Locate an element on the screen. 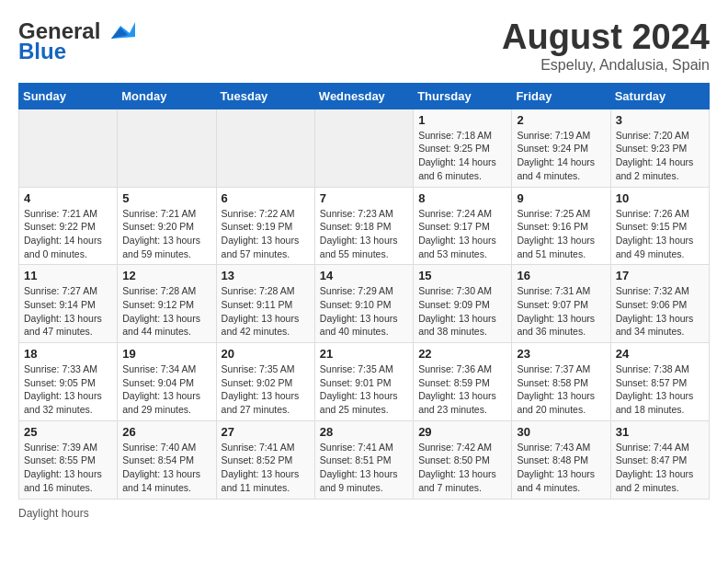  day-info: Sunrise: 7:25 AM Sunset: 9:16 PM Dayligh… is located at coordinates (561, 234).